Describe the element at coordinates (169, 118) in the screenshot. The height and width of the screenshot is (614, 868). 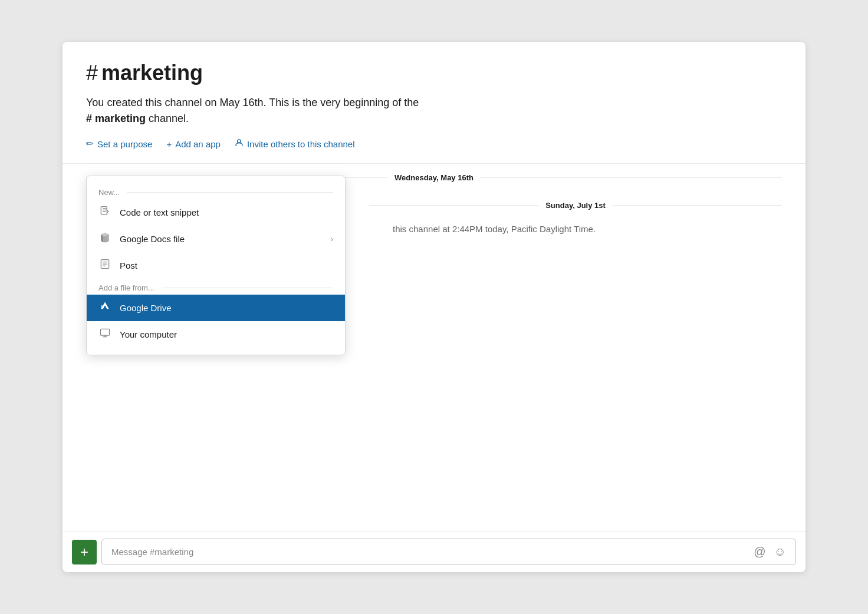
I see `description-suffix: channel.` at that location.